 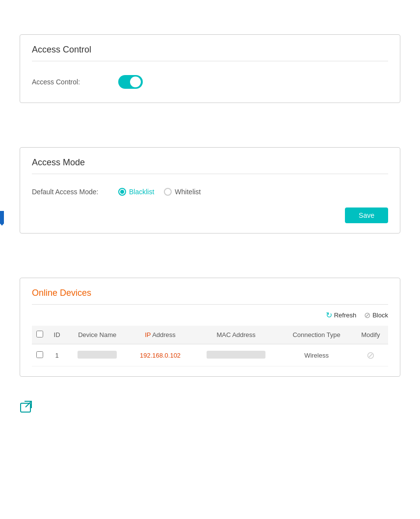 What do you see at coordinates (136, 192) in the screenshot?
I see `blacklist-option: Blacklist` at bounding box center [136, 192].